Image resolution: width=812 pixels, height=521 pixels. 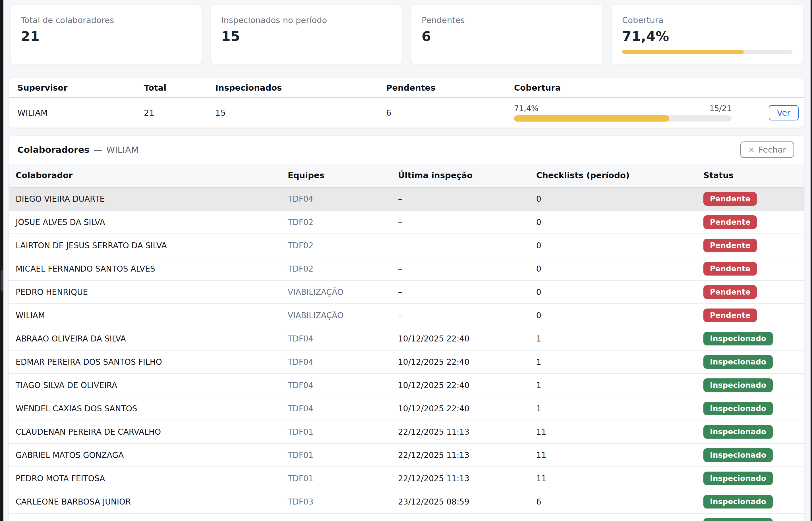 What do you see at coordinates (767, 150) in the screenshot?
I see `fechar-button: × Fechar` at bounding box center [767, 150].